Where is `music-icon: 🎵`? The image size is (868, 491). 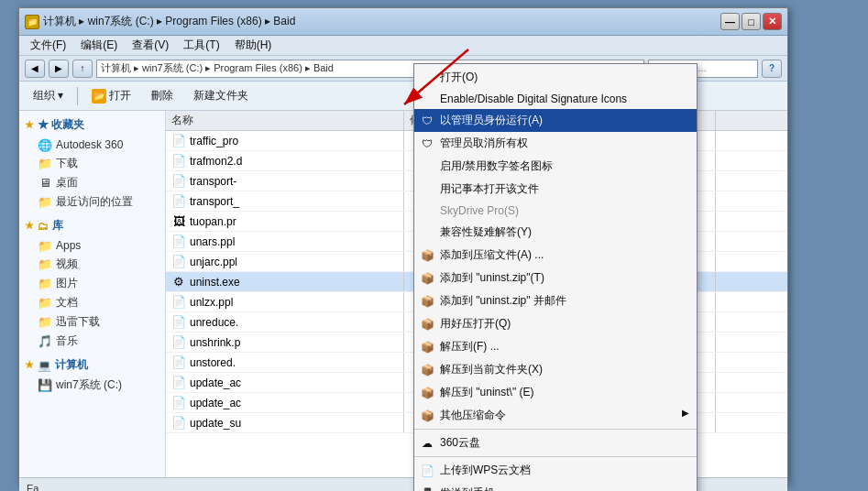
music-icon: 🎵 is located at coordinates (45, 342).